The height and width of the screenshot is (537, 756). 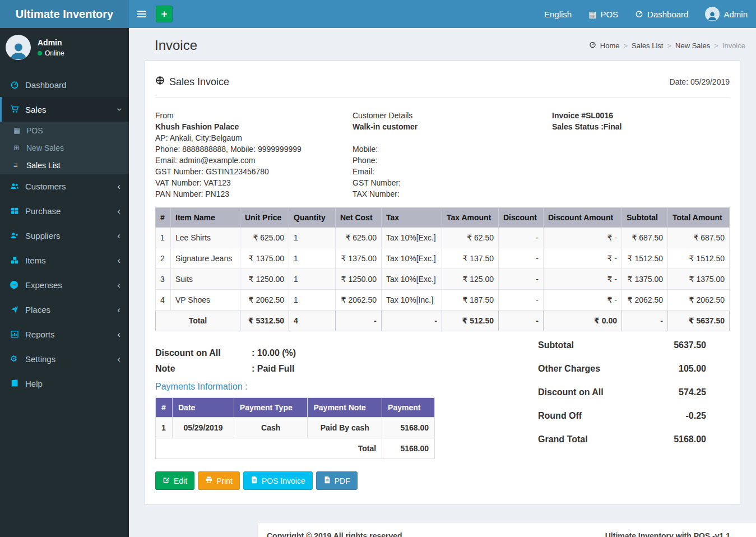 What do you see at coordinates (345, 408) in the screenshot?
I see `col-header: Payment Note` at bounding box center [345, 408].